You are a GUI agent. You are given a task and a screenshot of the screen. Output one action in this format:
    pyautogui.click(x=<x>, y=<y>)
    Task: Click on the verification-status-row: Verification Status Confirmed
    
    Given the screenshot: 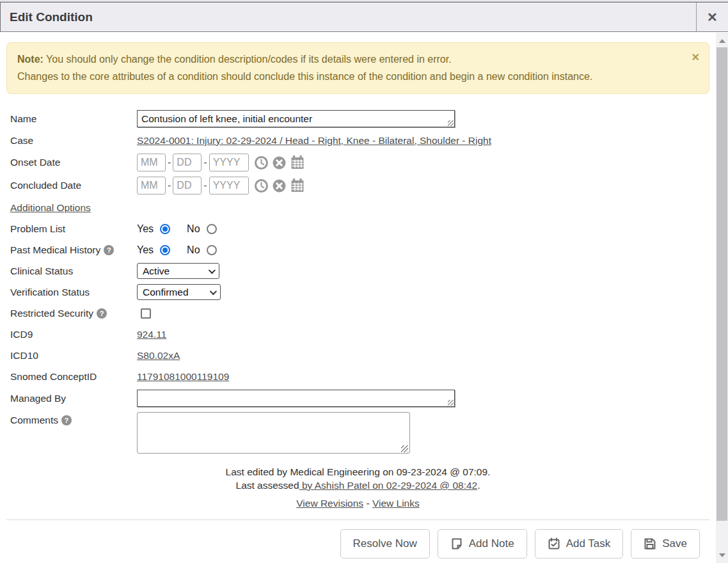 What is the action you would take?
    pyautogui.click(x=360, y=292)
    